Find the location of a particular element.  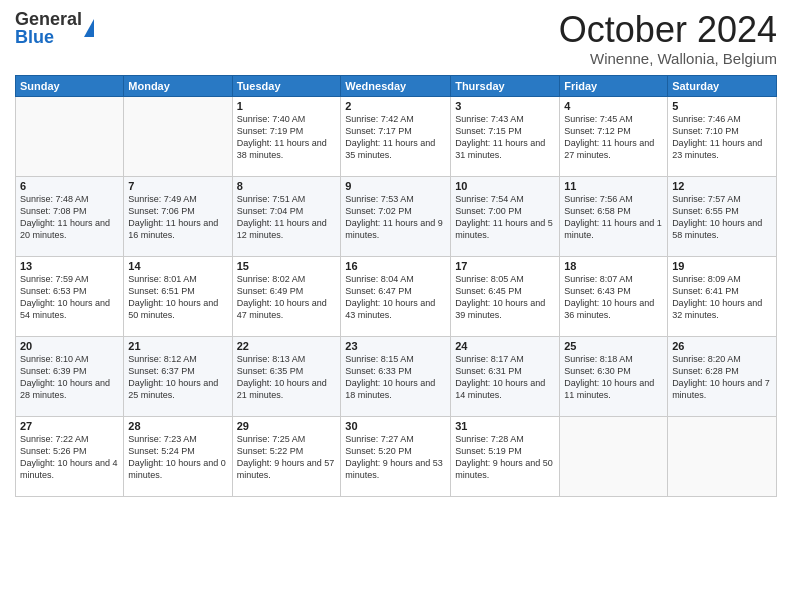

calendar-cell: 27Sunrise: 7:22 AM Sunset: 5:26 PM Dayli… is located at coordinates (70, 456).